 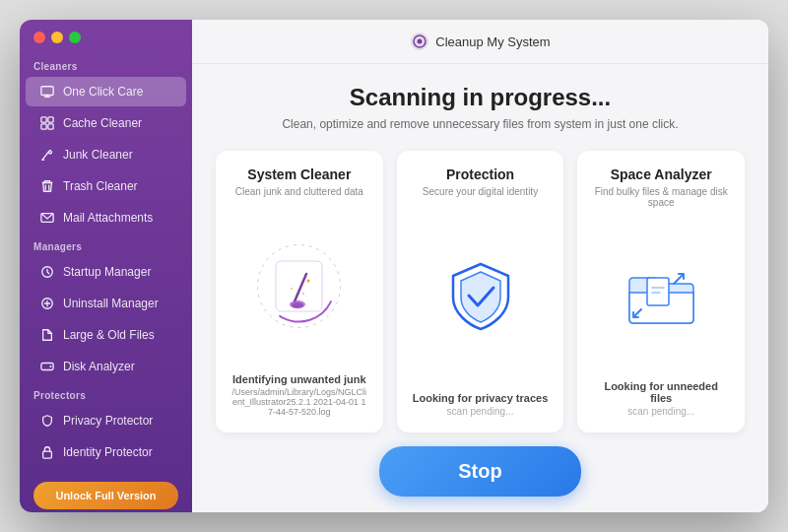 I want to click on trash-icon, so click(x=47, y=186).